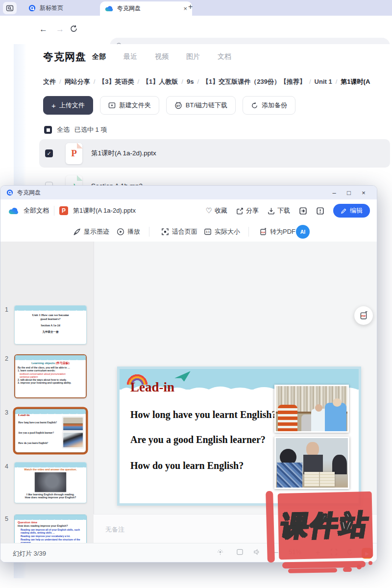  What do you see at coordinates (208, 232) in the screenshot?
I see `actual-size-icon: 1:1` at bounding box center [208, 232].